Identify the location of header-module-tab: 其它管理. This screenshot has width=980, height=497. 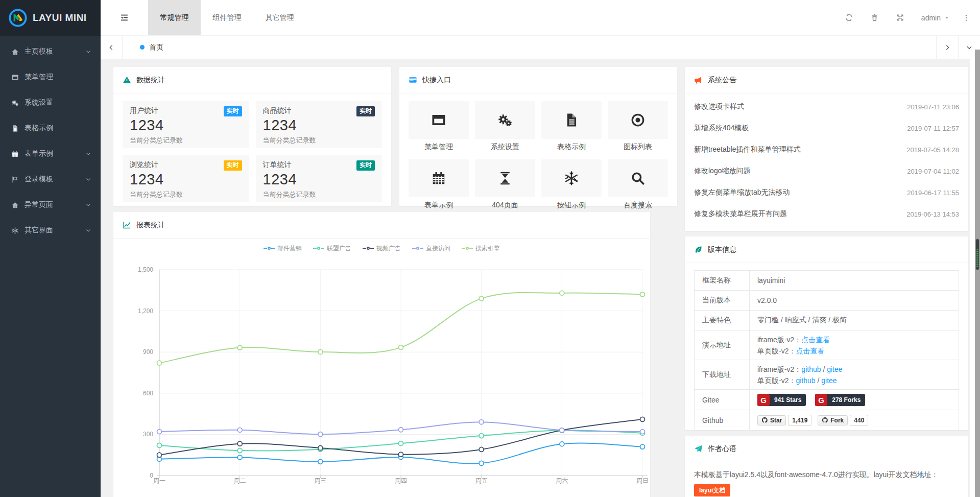
(280, 17).